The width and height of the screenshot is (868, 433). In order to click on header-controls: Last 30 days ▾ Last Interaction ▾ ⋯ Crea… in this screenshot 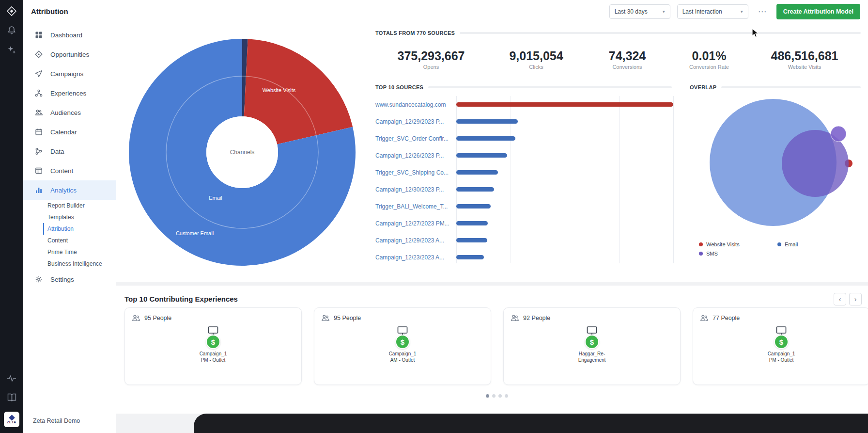, I will do `click(735, 12)`.